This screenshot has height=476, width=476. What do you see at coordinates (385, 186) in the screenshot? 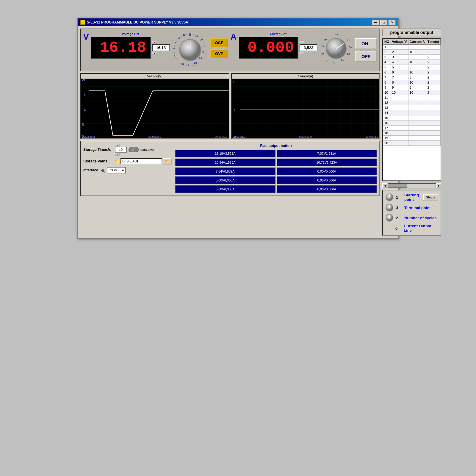
I see `scroll-left: ◀` at bounding box center [385, 186].